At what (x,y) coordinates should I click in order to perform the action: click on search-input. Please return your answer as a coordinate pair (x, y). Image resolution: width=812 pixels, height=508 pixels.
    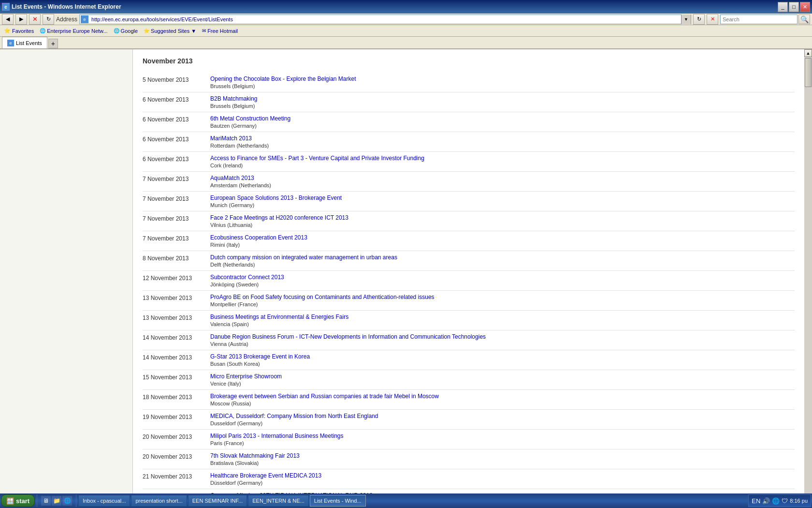
    Looking at the image, I should click on (759, 19).